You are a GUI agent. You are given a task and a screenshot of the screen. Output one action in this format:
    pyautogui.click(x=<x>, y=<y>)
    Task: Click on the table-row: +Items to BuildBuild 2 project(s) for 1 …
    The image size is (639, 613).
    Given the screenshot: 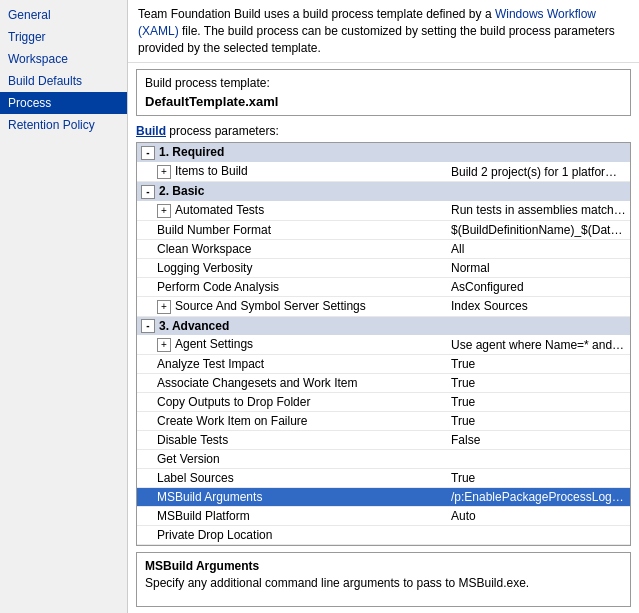 What is the action you would take?
    pyautogui.click(x=384, y=172)
    